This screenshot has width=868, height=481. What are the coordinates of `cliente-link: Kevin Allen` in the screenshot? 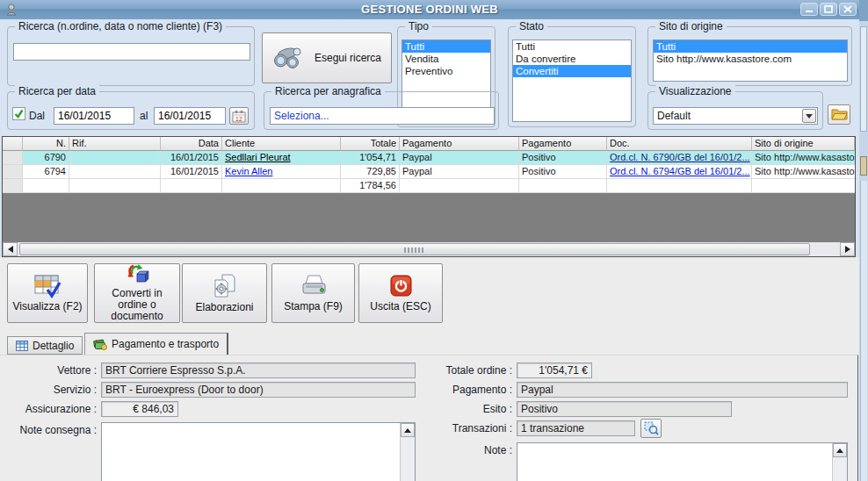 It's located at (249, 171).